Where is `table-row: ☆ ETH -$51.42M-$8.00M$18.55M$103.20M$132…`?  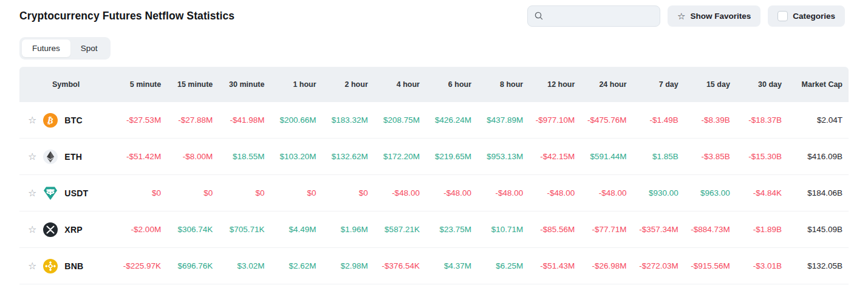
table-row: ☆ ETH -$51.42M-$8.00M$18.55M$103.20M$132… is located at coordinates (434, 157).